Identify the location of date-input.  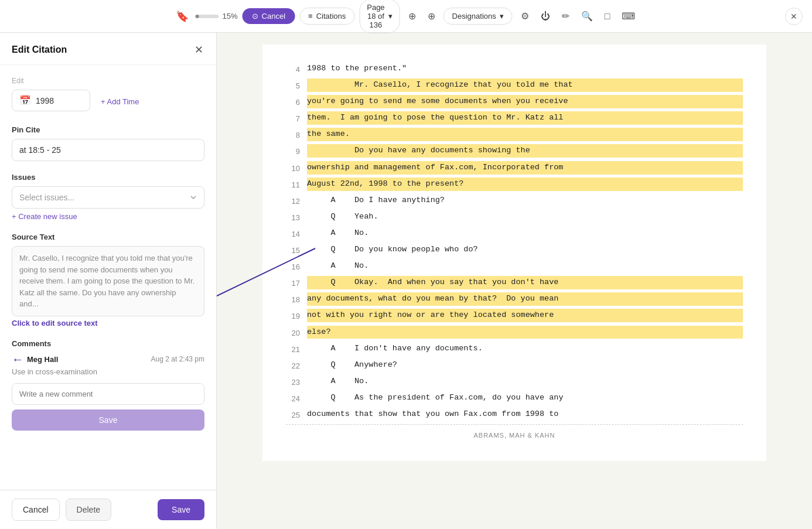
(59, 101).